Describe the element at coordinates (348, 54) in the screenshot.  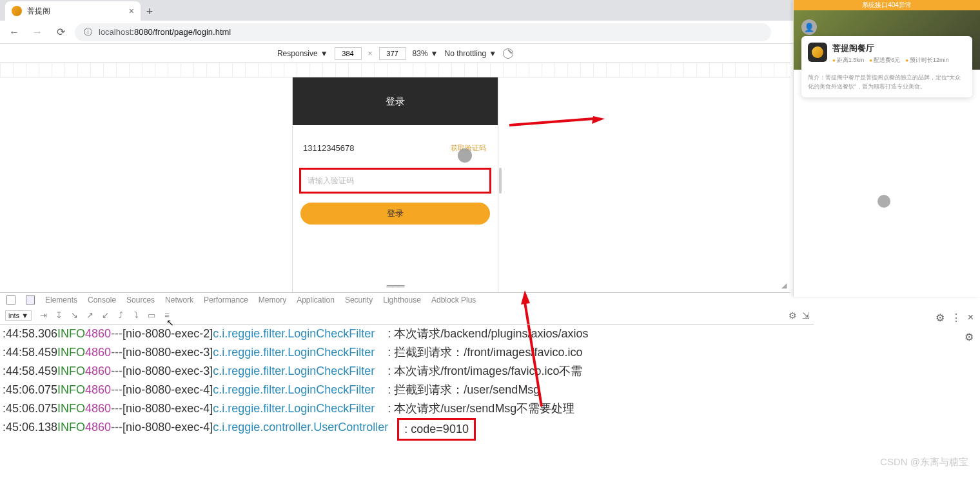
I see `device-width-input` at that location.